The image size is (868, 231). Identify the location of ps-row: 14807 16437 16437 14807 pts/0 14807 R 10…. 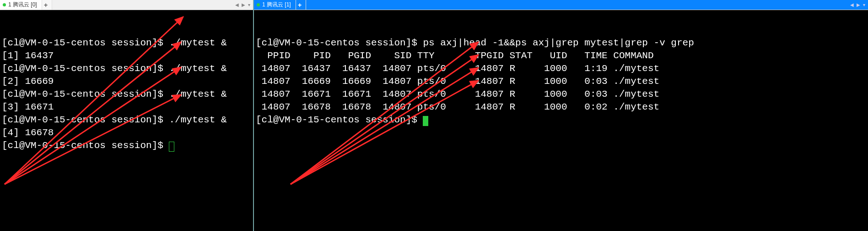
(458, 69).